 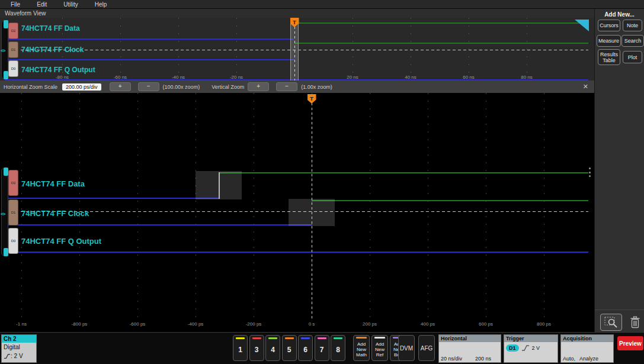 I want to click on add-new-title: Add New..., so click(x=620, y=14).